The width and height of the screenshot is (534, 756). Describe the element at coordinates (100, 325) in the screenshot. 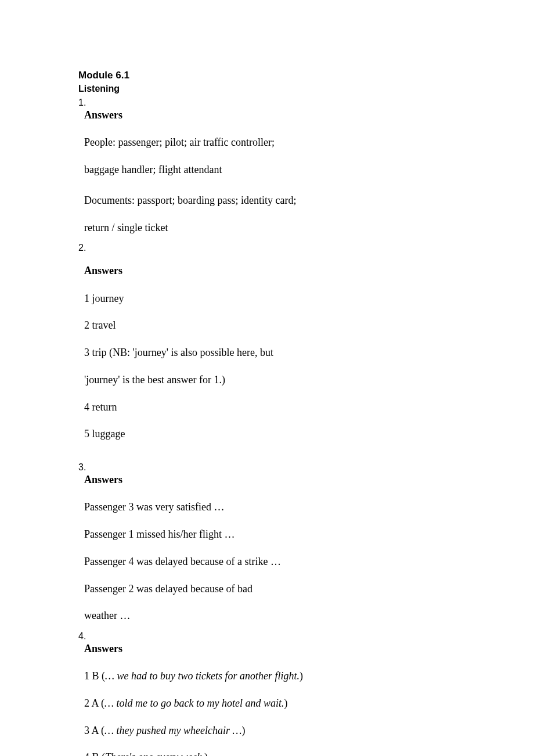

I see `answers-line: 2 travel` at that location.